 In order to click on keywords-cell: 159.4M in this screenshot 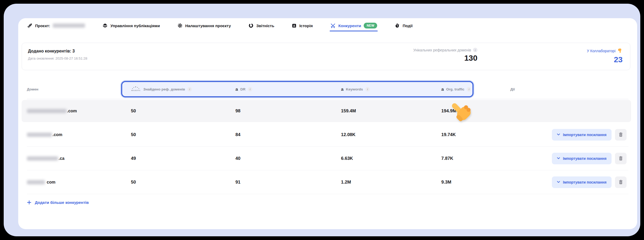, I will do `click(348, 111)`.